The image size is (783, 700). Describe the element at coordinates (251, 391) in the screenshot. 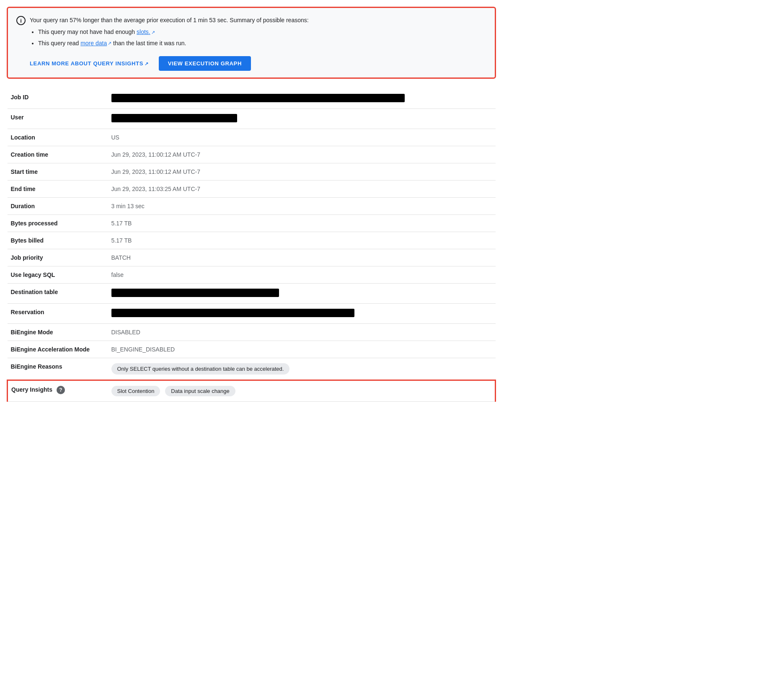

I see `query-insights-row: Query Insights ? Slot Contention Data in…` at that location.